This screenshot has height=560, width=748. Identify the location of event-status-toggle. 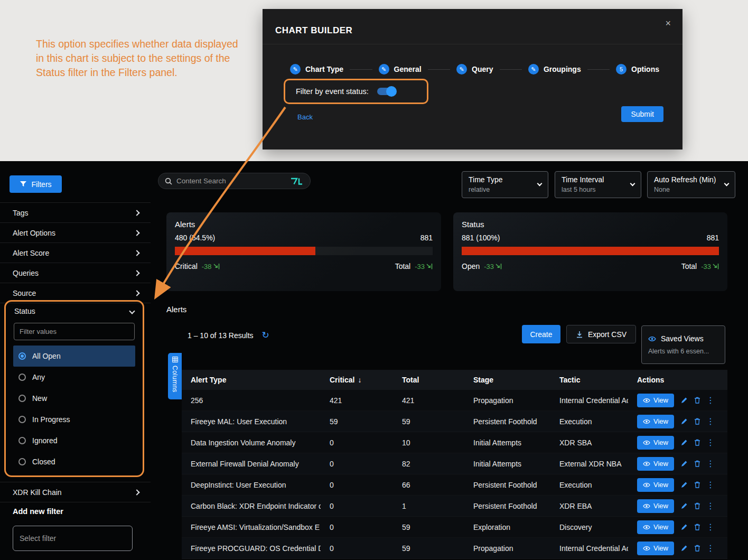
(386, 91).